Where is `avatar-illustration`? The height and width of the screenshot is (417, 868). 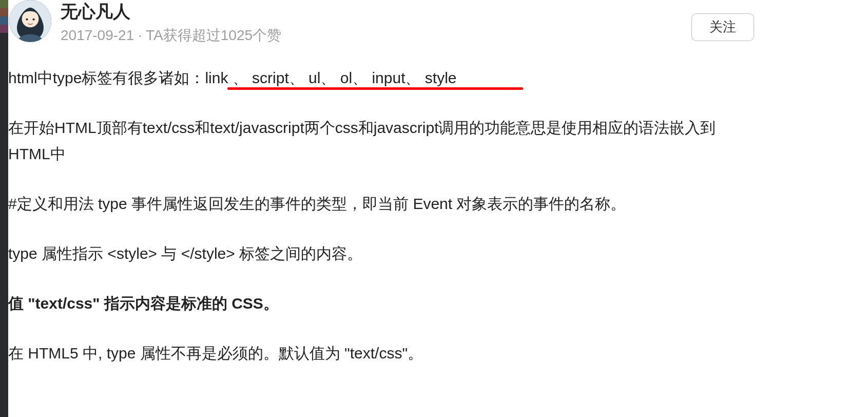
avatar-illustration is located at coordinates (30, 21).